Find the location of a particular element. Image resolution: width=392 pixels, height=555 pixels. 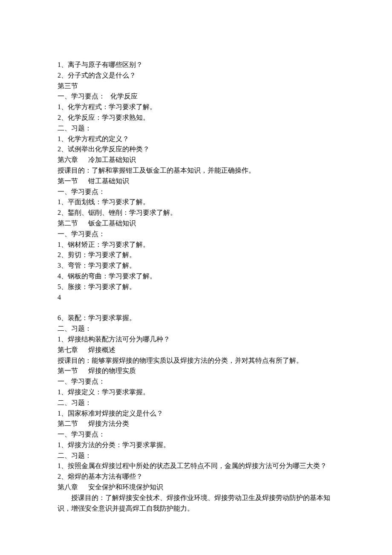

text-line: 2、熔焊的基本方法有哪些？ is located at coordinates (196, 477).